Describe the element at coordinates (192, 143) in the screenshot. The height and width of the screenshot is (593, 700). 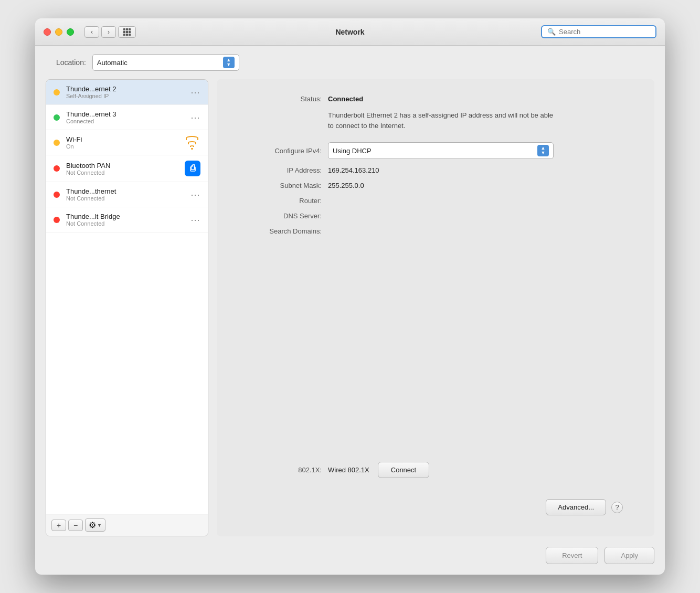
I see `wifi-icon` at that location.